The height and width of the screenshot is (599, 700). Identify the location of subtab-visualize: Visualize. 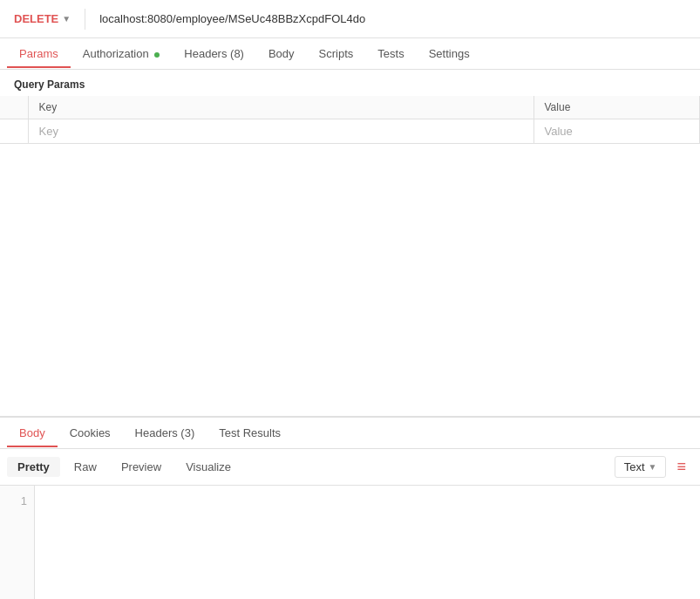
(208, 467).